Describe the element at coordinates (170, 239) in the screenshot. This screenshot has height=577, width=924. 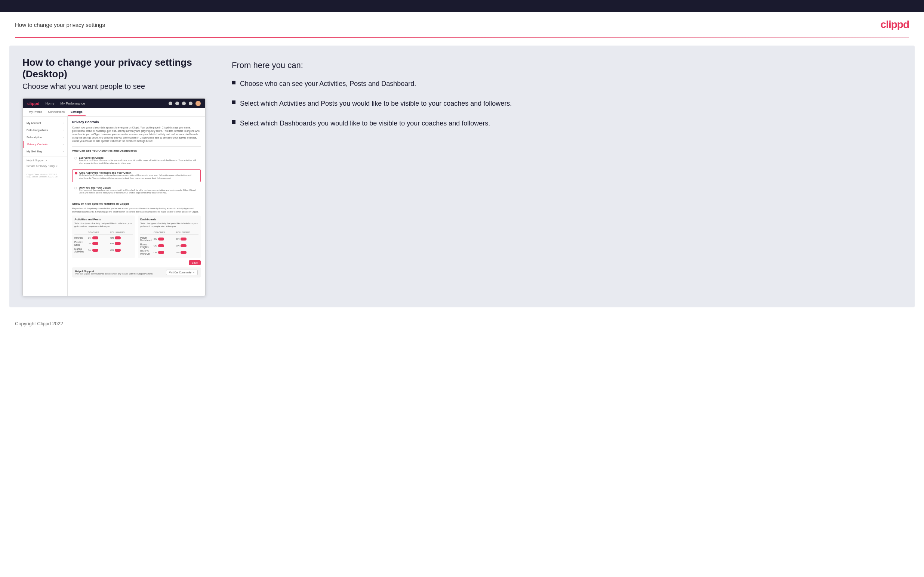
I see `mock-row-player-dashboard: Player Dashboard ON ON` at that location.